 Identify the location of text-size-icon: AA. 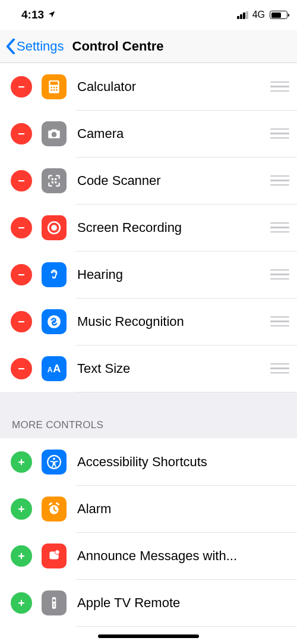
(54, 369).